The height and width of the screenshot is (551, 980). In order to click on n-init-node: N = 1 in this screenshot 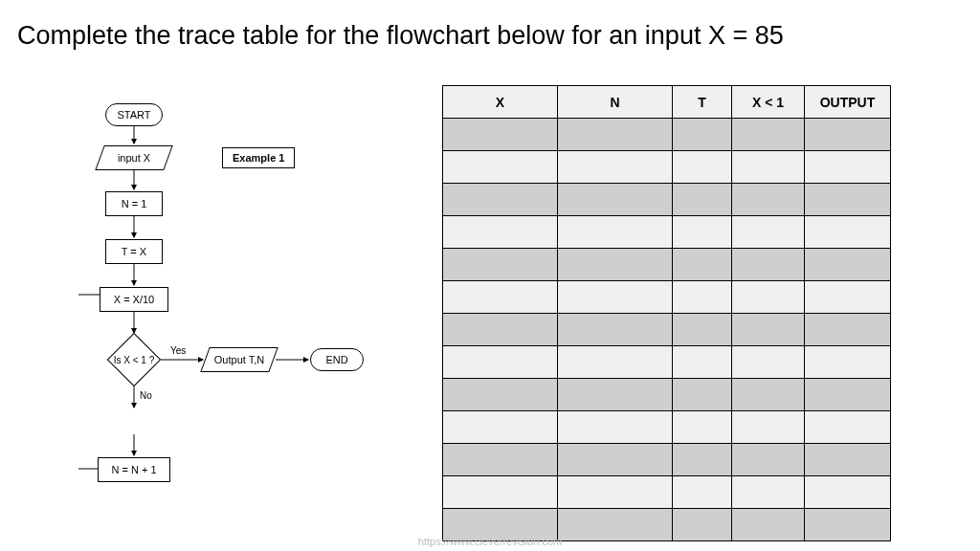, I will do `click(134, 204)`.